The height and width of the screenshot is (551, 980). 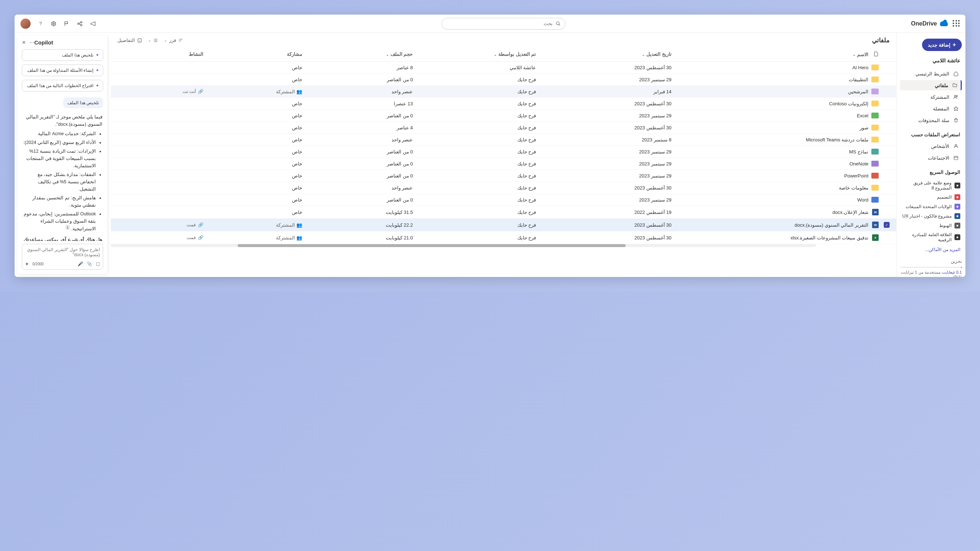 What do you see at coordinates (770, 152) in the screenshot?
I see `file-name: نماذج MS` at bounding box center [770, 152].